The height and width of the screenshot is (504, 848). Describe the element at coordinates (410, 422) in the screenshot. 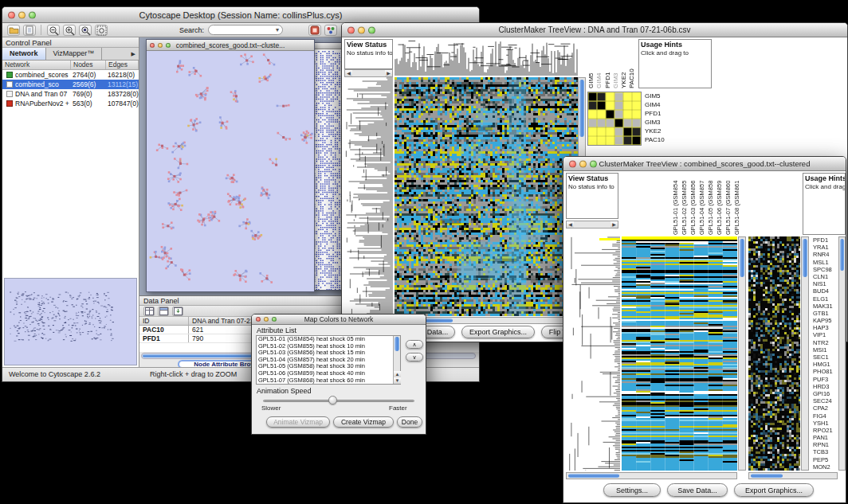

I see `done-button: Done` at that location.